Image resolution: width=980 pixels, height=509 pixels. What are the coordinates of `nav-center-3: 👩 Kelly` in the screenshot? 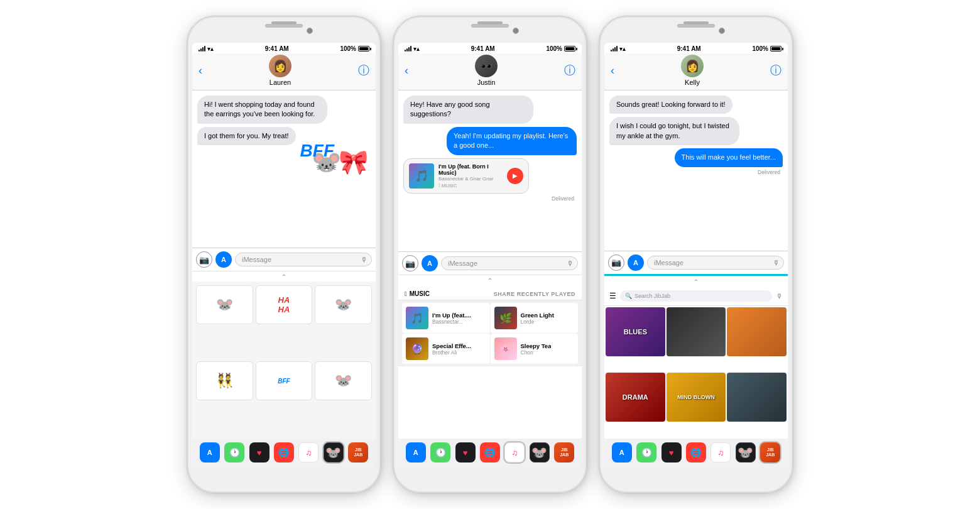 It's located at (692, 70).